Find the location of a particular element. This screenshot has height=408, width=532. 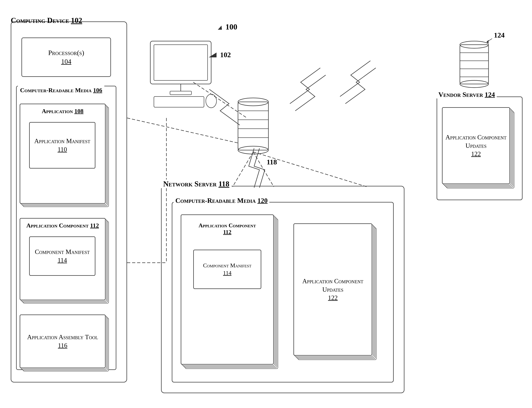

computing-device-label: Computing Device 102 is located at coordinates (46, 20).